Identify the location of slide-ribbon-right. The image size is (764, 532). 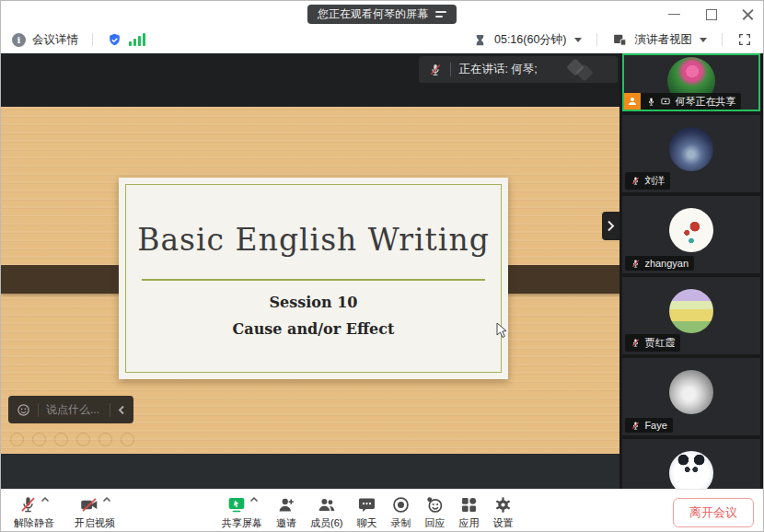
(558, 280).